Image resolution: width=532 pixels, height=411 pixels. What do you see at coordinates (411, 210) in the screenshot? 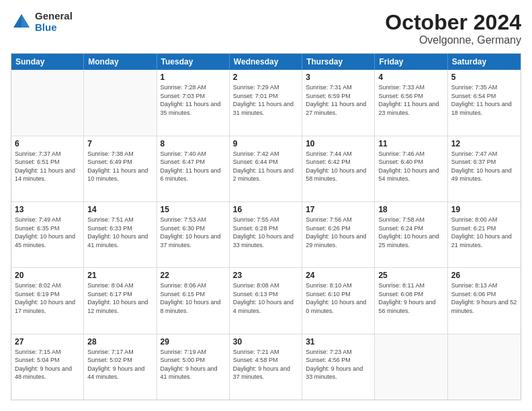
I see `day-number: 18` at bounding box center [411, 210].